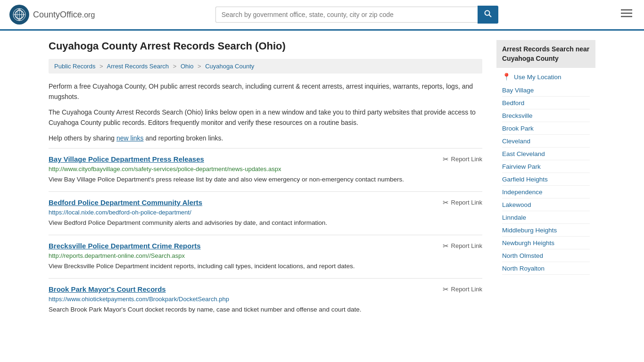 This screenshot has height=362, width=644. What do you see at coordinates (265, 169) in the screenshot?
I see `record-item: Bay Village Police Department Press Rele…` at bounding box center [265, 169].